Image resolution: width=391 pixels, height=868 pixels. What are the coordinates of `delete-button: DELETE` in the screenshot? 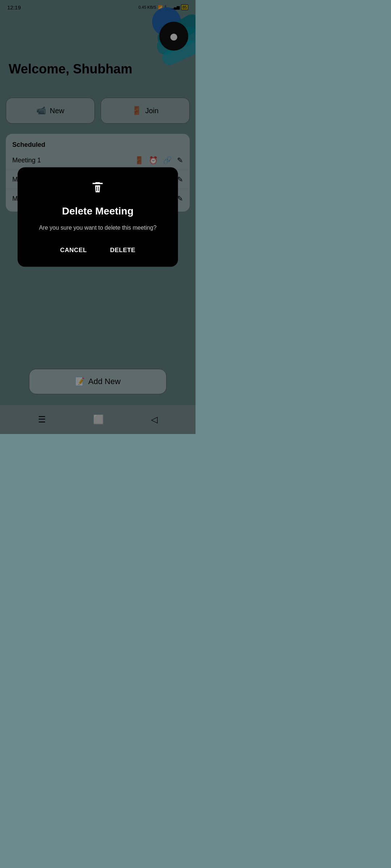 It's located at (123, 250).